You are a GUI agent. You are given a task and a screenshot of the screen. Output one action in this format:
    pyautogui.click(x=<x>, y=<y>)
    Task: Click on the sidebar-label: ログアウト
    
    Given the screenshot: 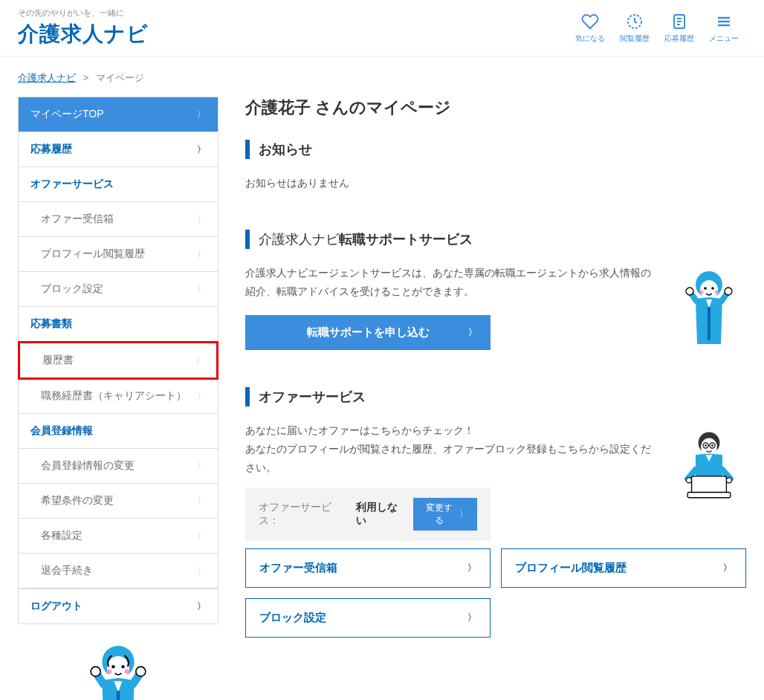 What is the action you would take?
    pyautogui.click(x=56, y=606)
    